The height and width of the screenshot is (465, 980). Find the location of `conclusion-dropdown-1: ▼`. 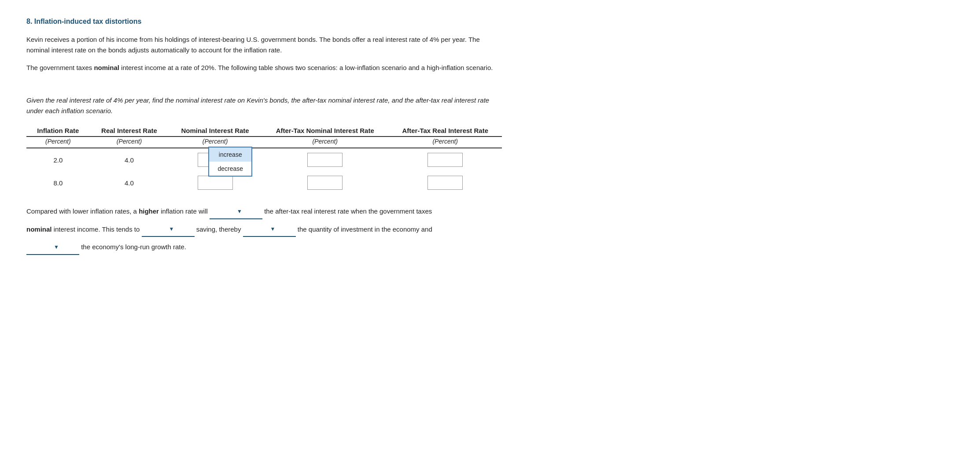

conclusion-dropdown-1: ▼ is located at coordinates (236, 212).